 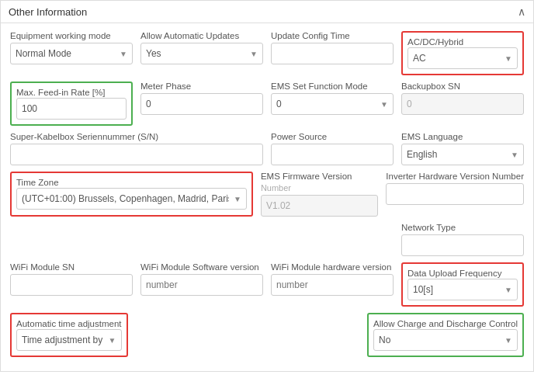 What do you see at coordinates (455, 194) in the screenshot?
I see `input-inverter-hardware-version` at bounding box center [455, 194].